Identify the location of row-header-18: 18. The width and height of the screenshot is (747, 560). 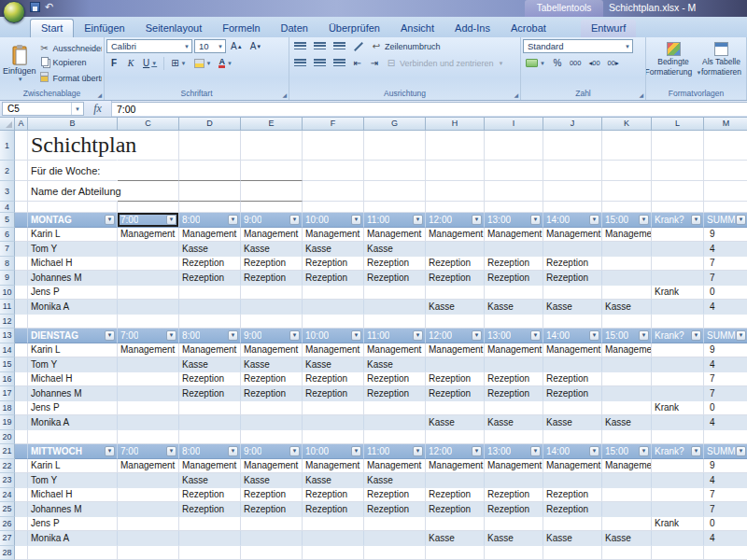
(7, 409).